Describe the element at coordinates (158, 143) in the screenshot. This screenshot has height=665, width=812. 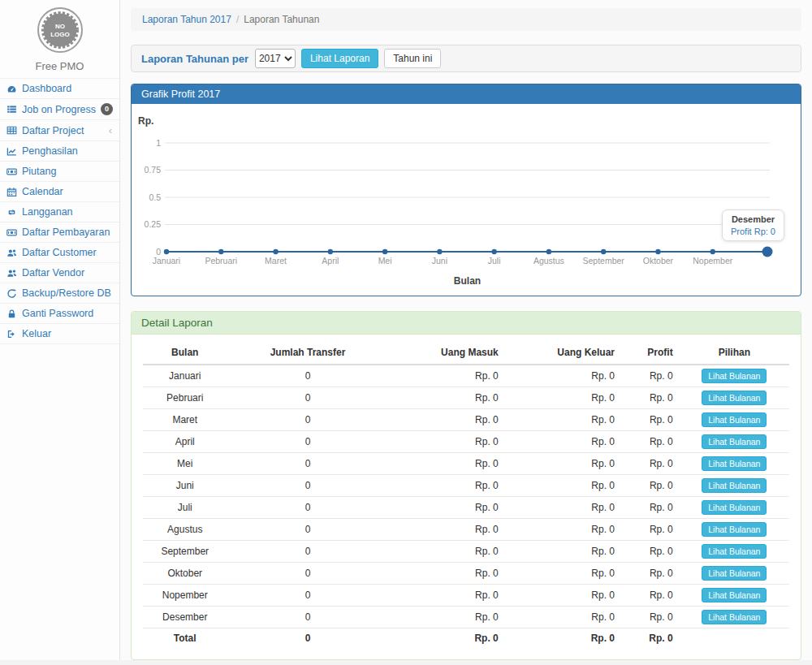
I see `y-tick-label: 1` at that location.